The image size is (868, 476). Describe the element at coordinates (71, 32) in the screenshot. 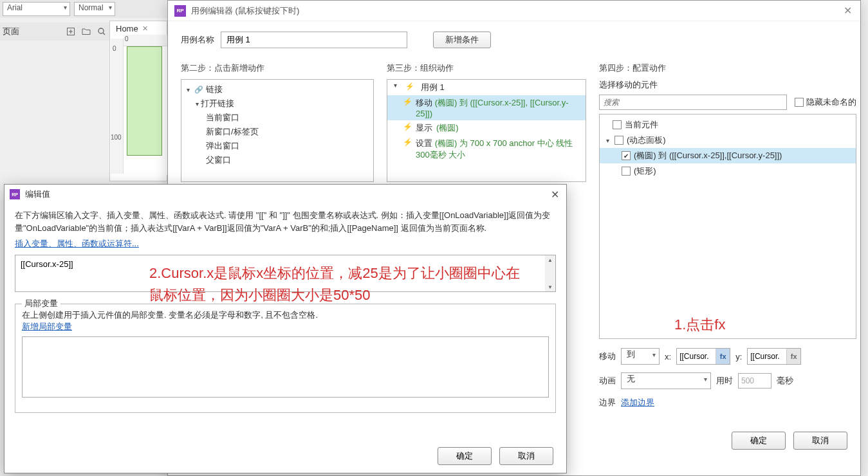

I see `add-page-icon` at that location.